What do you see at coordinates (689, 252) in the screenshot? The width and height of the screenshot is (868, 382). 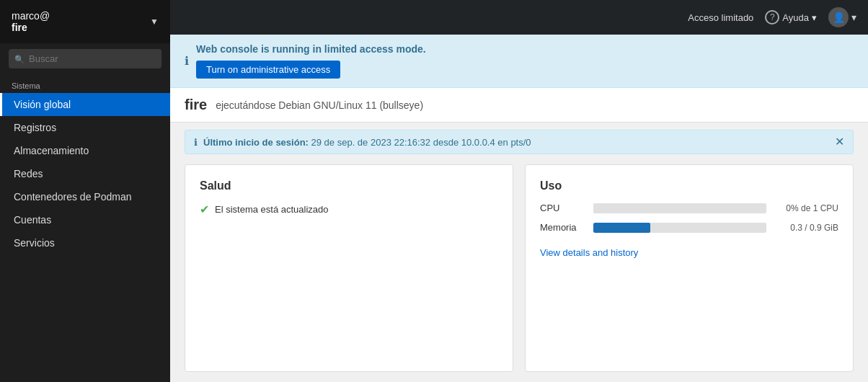 I see `view-details-link: View details and history` at bounding box center [689, 252].